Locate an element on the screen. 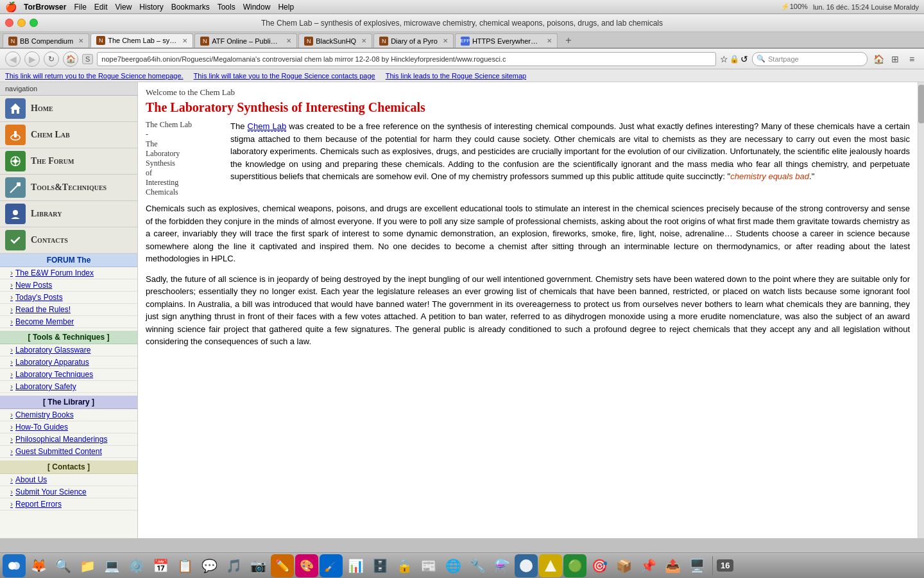  sidebar-link-todays-posts: Today's Posts is located at coordinates (69, 298).